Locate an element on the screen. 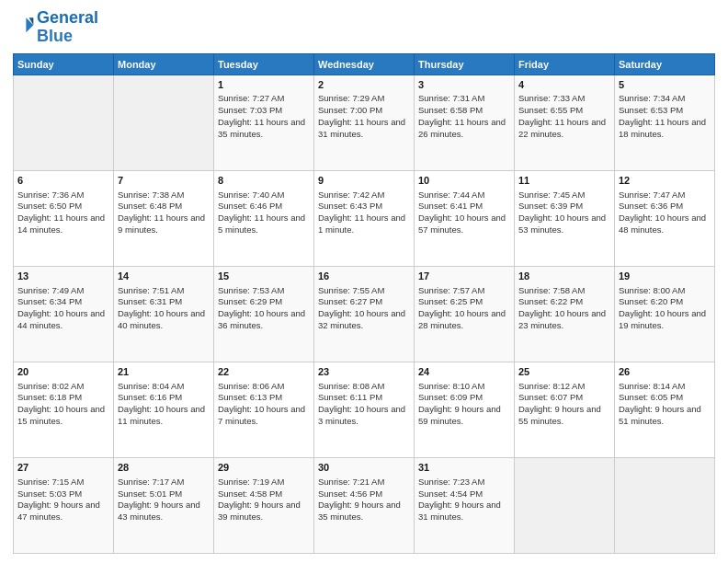 The height and width of the screenshot is (563, 728). day-info: Sunrise: 7:55 AM Sunset: 6:27 PM Dayligh… is located at coordinates (364, 309).